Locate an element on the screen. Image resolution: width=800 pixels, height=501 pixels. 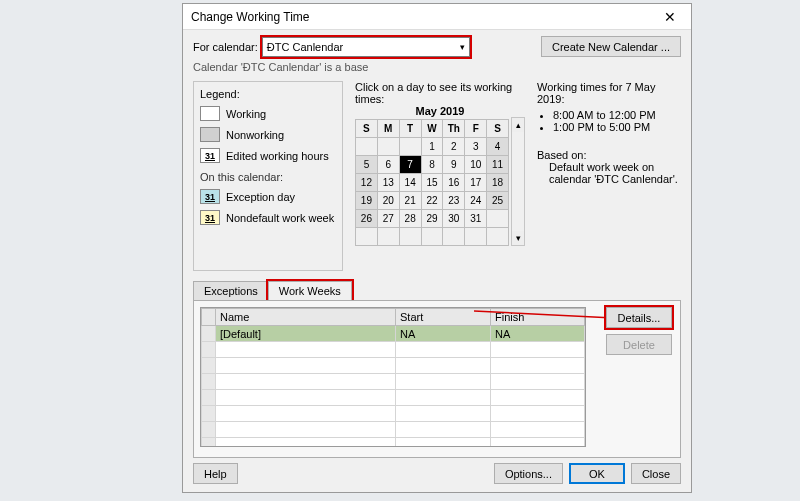
calendar-day: 13 is located at coordinates (388, 183).